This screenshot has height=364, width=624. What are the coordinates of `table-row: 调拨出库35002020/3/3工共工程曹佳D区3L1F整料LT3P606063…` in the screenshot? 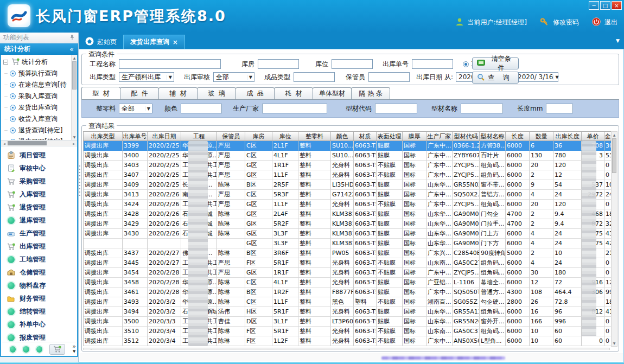 It's located at (351, 322).